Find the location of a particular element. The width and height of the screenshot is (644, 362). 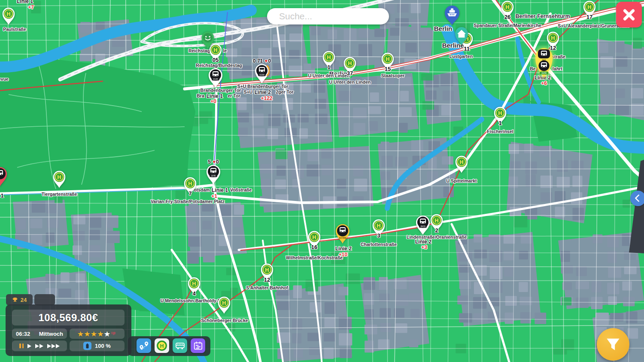

speed-controls is located at coordinates (39, 346).